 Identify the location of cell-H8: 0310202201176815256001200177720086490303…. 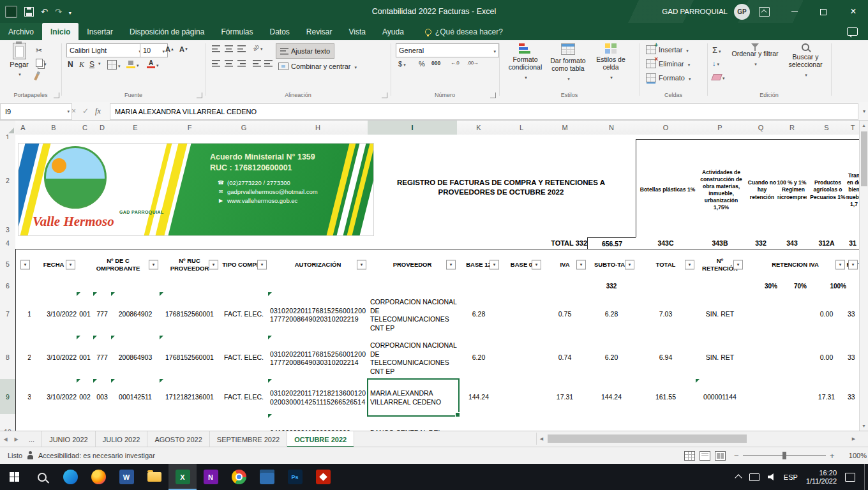
(320, 359).